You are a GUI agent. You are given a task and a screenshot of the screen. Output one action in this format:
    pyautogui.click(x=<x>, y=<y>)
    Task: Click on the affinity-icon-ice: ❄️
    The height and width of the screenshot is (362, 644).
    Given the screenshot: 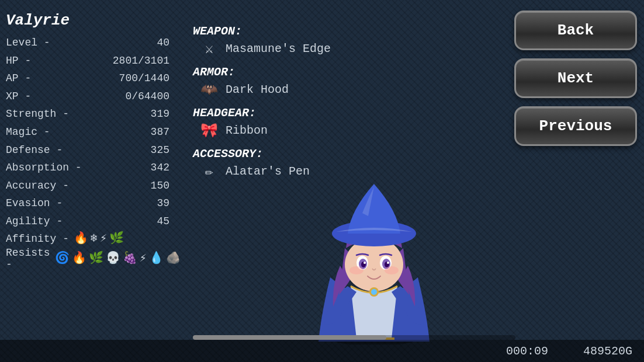 What is the action you would take?
    pyautogui.click(x=94, y=239)
    